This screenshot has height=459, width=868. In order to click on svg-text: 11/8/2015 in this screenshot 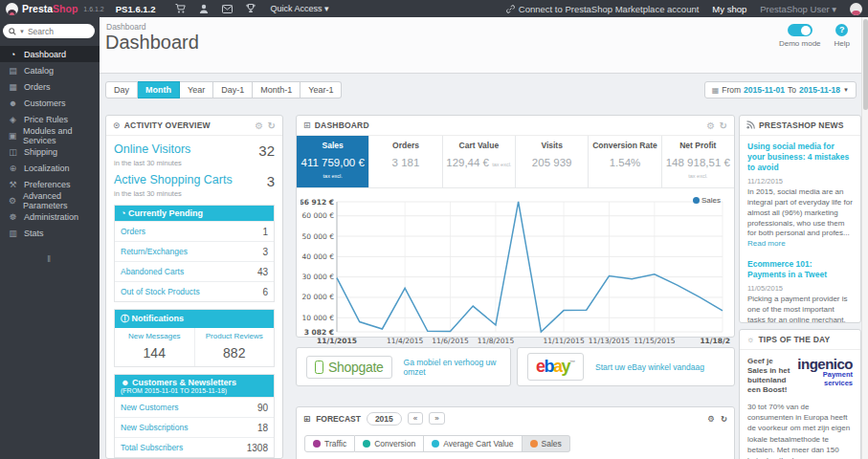, I will do `click(496, 340)`.